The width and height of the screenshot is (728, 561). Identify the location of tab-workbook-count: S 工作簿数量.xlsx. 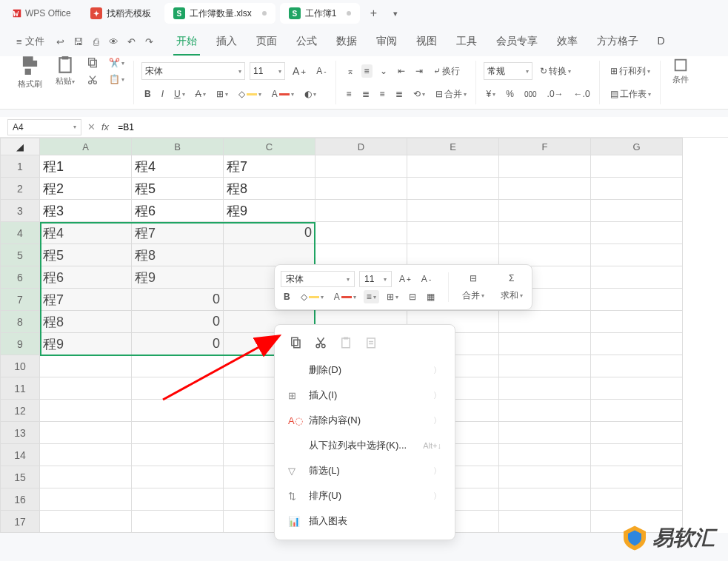
(220, 13).